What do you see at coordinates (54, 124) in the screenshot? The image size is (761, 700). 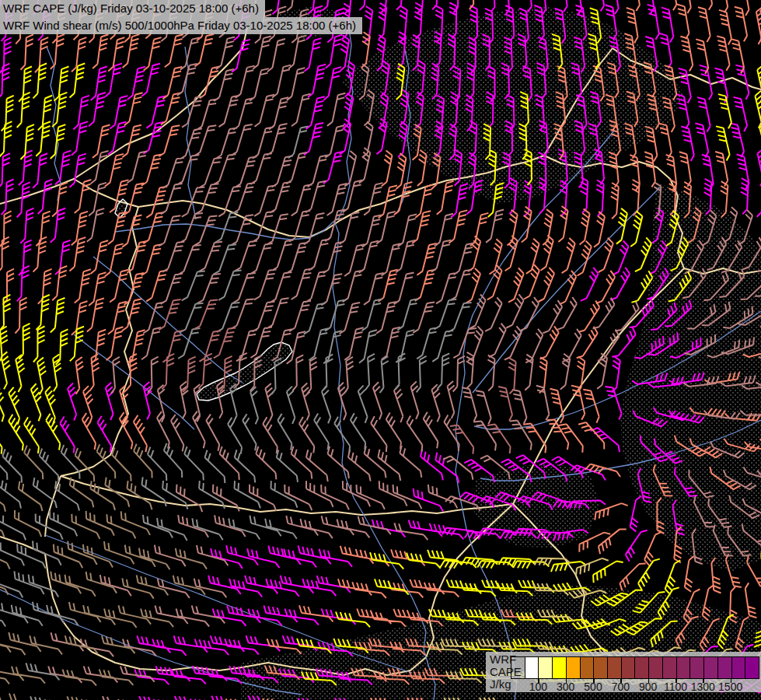 I see `river` at bounding box center [54, 124].